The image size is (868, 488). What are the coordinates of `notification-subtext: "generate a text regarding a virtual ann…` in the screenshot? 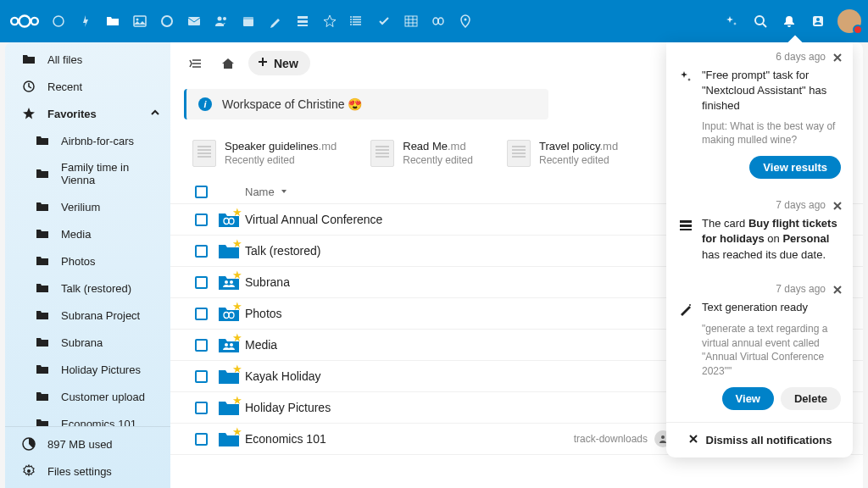 It's located at (771, 351).